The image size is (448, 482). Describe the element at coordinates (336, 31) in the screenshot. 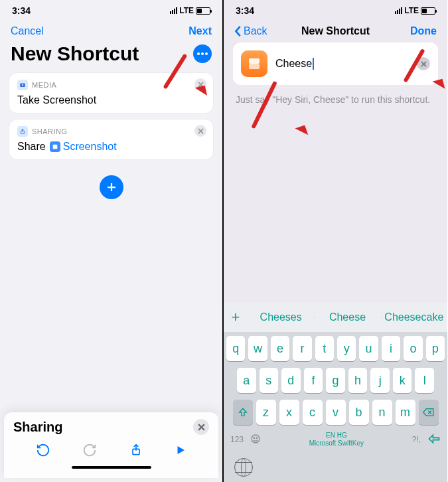

I see `nav-title: New Shortcut` at that location.